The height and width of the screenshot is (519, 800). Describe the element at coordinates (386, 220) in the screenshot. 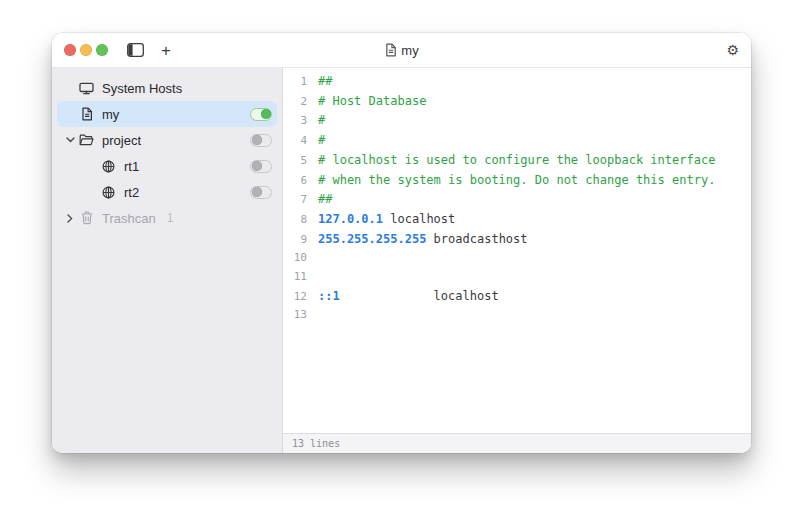

I see `code-text: 127.0.0.1 localhost` at that location.